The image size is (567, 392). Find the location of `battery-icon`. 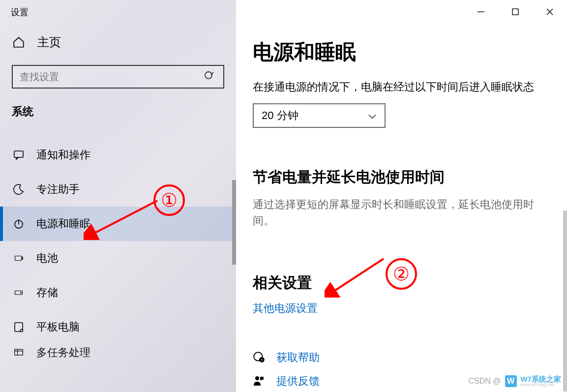

battery-icon is located at coordinates (19, 258).